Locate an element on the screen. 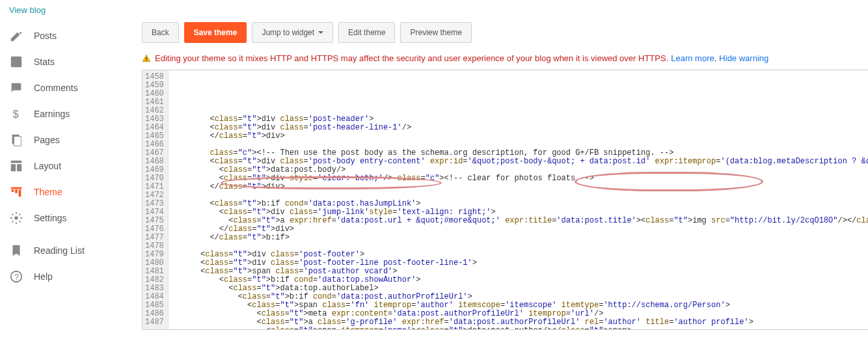  hide-warning-link: Hide warning is located at coordinates (744, 59).